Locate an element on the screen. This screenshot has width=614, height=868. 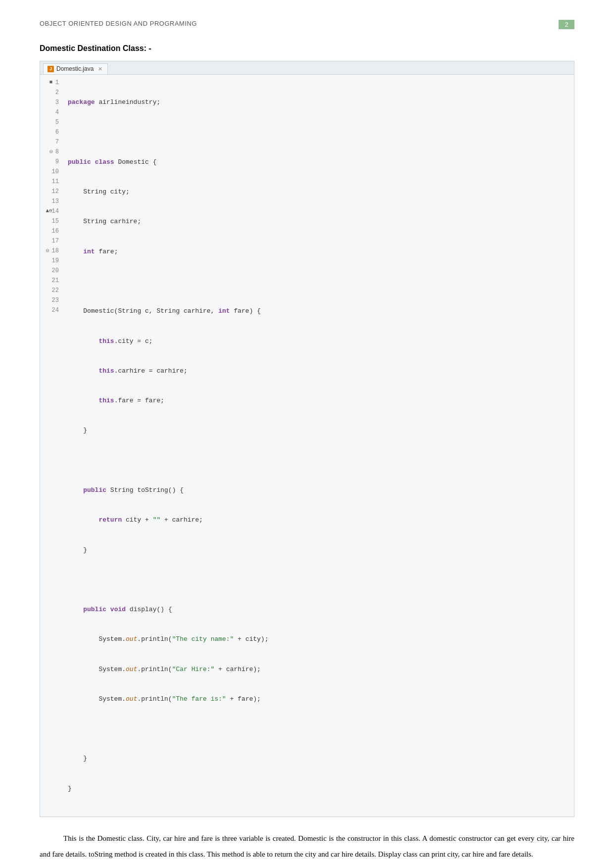
line-num-17: 17 is located at coordinates (51, 241).